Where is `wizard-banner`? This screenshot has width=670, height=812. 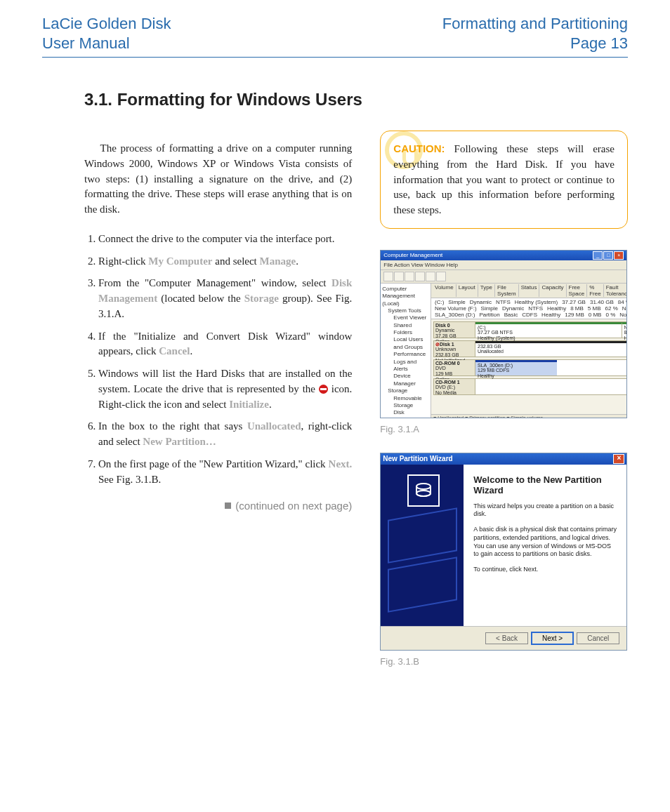 wizard-banner is located at coordinates (422, 545).